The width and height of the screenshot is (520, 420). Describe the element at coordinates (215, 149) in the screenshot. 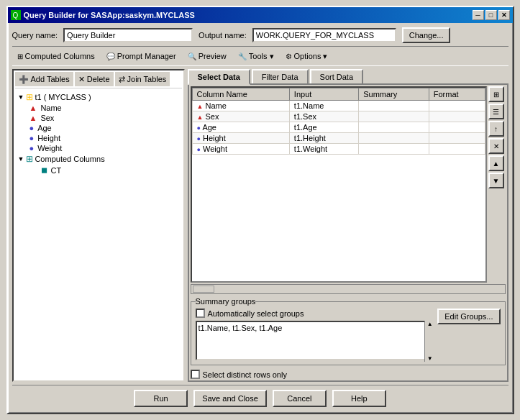

I see `row-name-4: Weight` at that location.